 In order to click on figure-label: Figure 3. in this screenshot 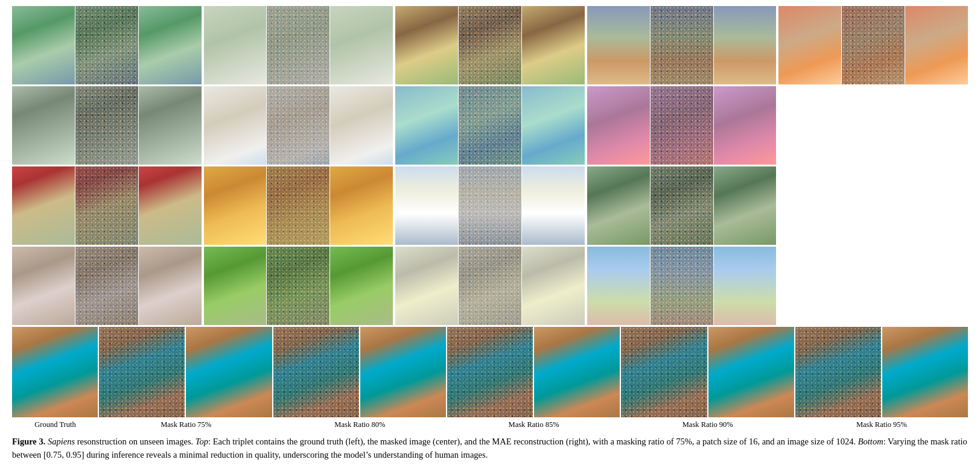, I will do `click(29, 441)`.